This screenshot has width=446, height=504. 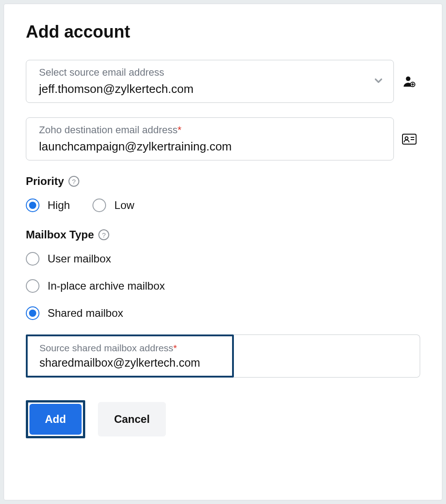 What do you see at coordinates (48, 205) in the screenshot?
I see `priority-option-high: High` at bounding box center [48, 205].